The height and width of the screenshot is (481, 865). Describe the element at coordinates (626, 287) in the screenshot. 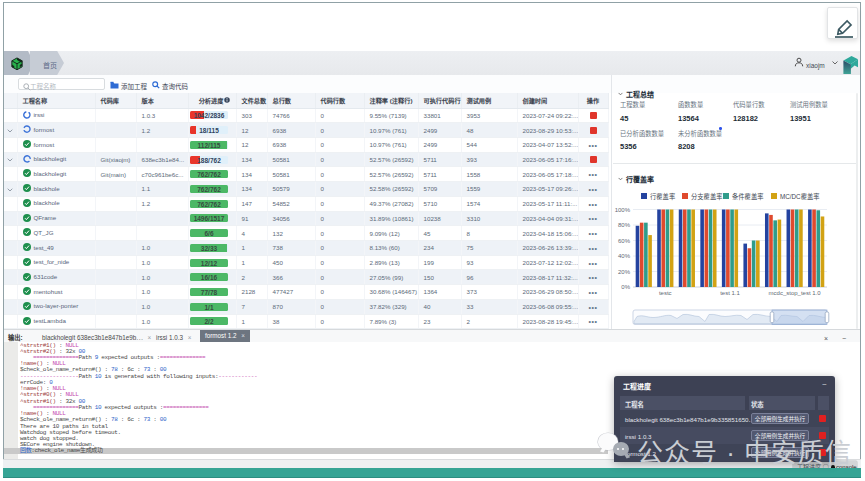

I see `svg-text: 0%` at that location.